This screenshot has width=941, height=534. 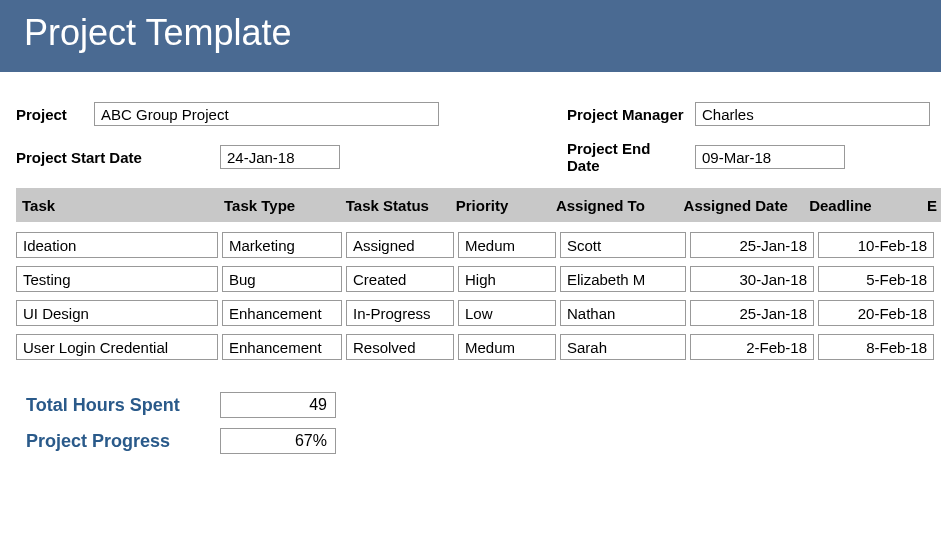 I want to click on cell-assigned: Sarah, so click(x=623, y=347).